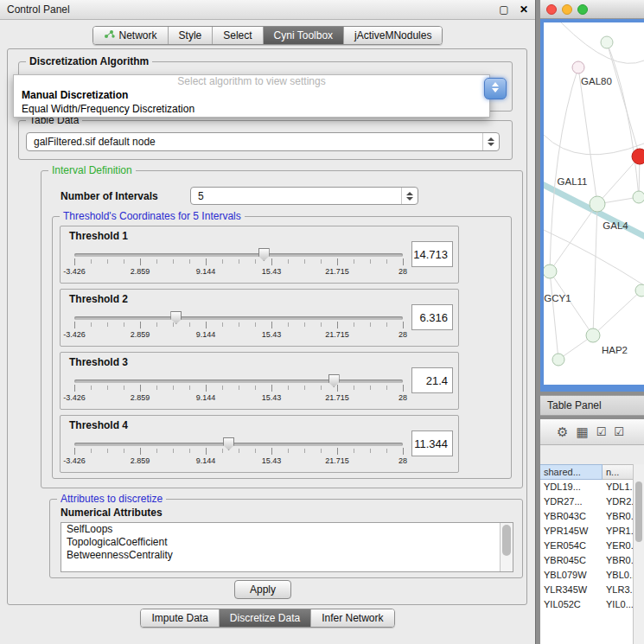  What do you see at coordinates (190, 35) in the screenshot?
I see `tab-style: Style` at bounding box center [190, 35].